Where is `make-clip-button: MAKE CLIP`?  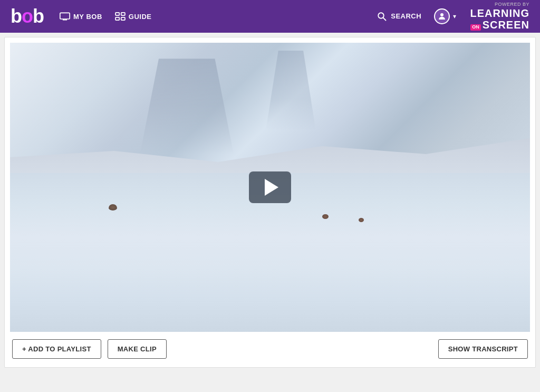 make-clip-button: MAKE CLIP is located at coordinates (137, 349).